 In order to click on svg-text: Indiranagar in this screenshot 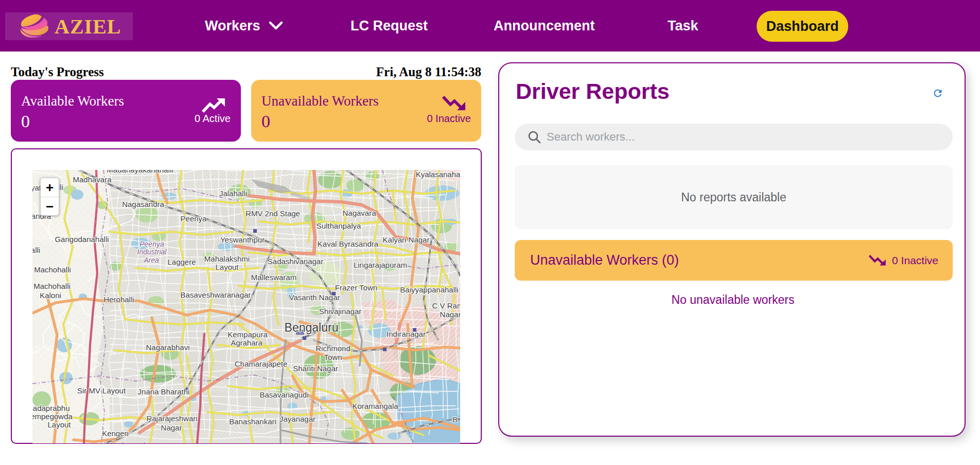, I will do `click(406, 334)`.